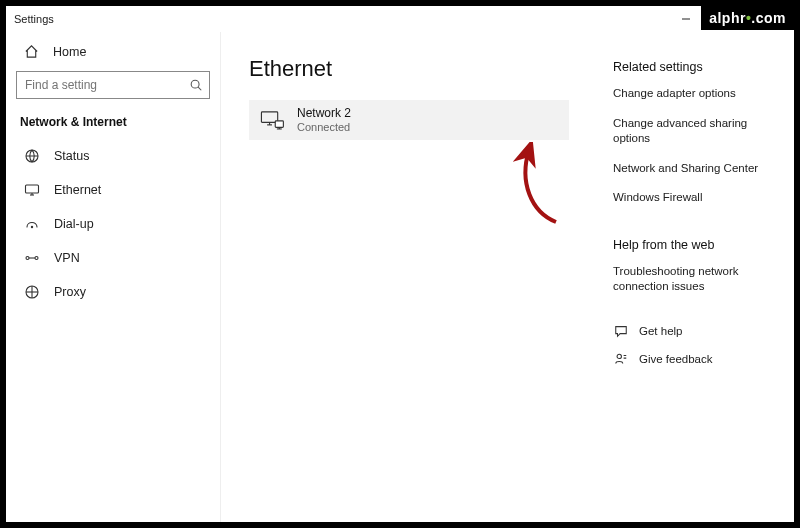 Image resolution: width=800 pixels, height=528 pixels. I want to click on get-help-label: Get help, so click(660, 331).